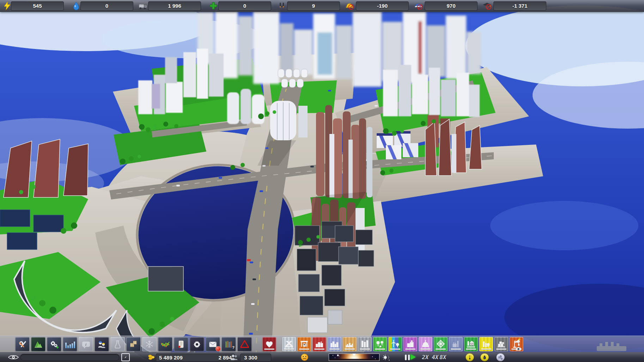 The image size is (644, 362). Describe the element at coordinates (314, 6) in the screenshot. I see `crime-value: 9` at that location.